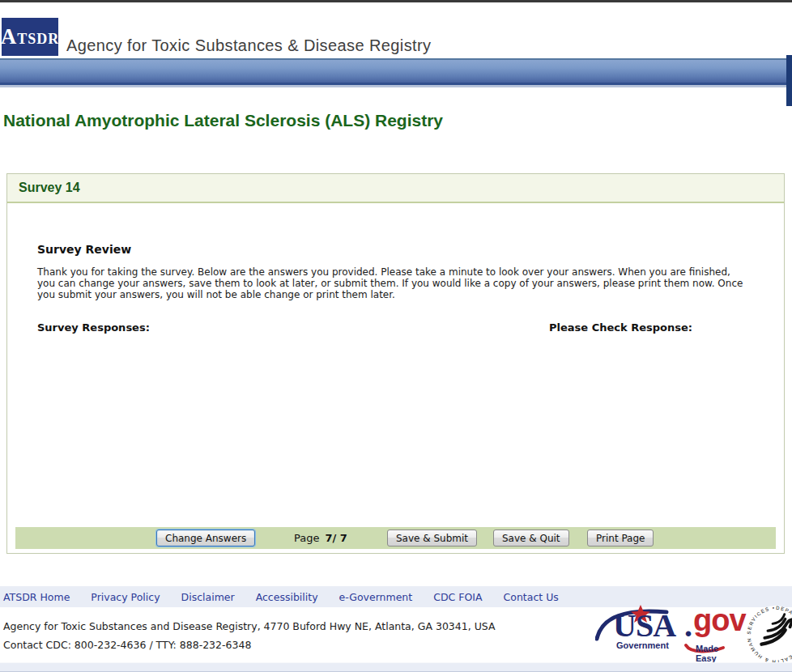 This screenshot has height=672, width=792. I want to click on usagov-gov-text: gov, so click(719, 620).